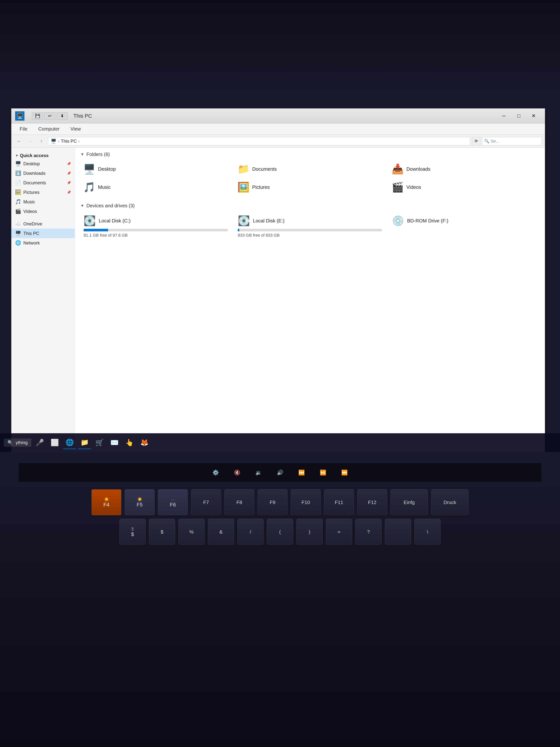  What do you see at coordinates (19, 141) in the screenshot?
I see `back-button: ←` at bounding box center [19, 141].